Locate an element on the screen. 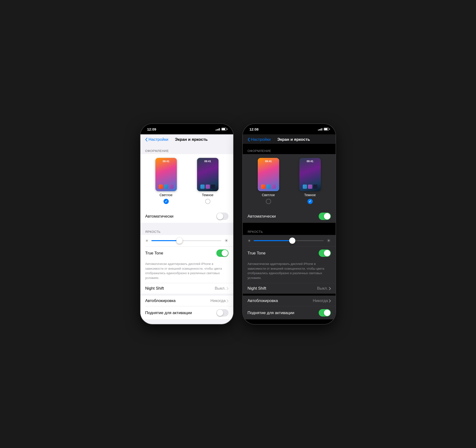  status-bar: 12:09 is located at coordinates (187, 129).